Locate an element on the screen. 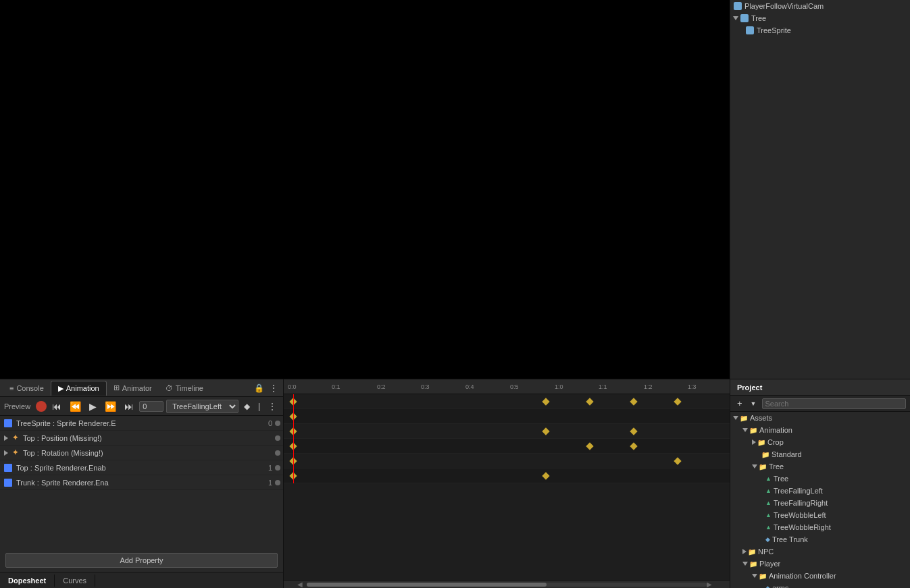 This screenshot has width=910, height=588. goto-end-button: ⏭ is located at coordinates (129, 406).